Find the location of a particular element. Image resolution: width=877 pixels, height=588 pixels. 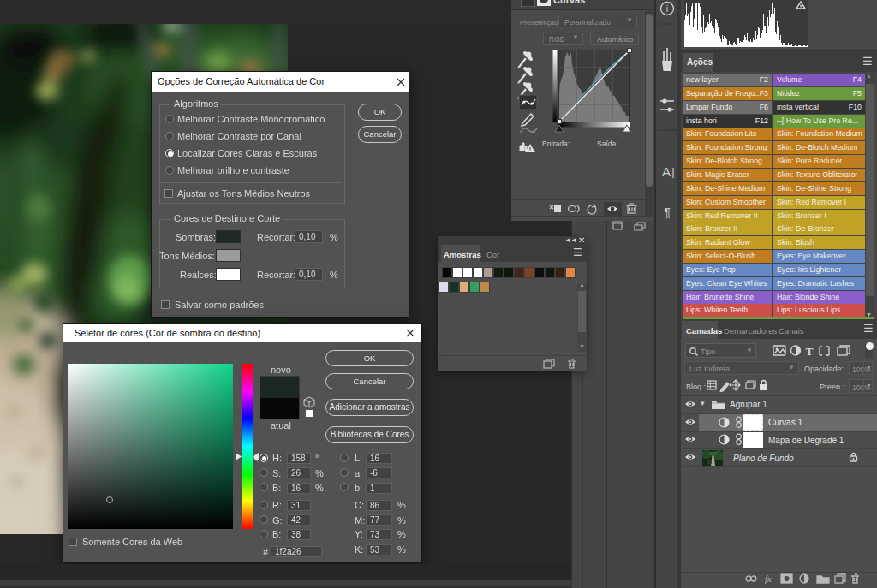

svg-text: A is located at coordinates (666, 171).